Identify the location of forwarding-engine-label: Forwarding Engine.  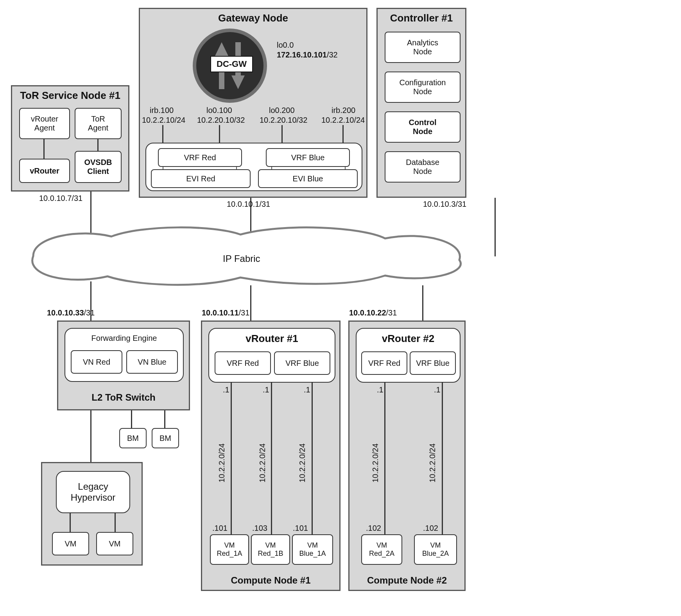
(124, 338).